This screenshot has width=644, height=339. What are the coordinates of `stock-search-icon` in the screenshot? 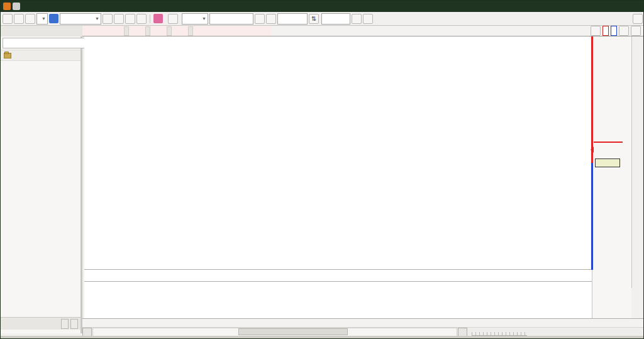 It's located at (108, 19).